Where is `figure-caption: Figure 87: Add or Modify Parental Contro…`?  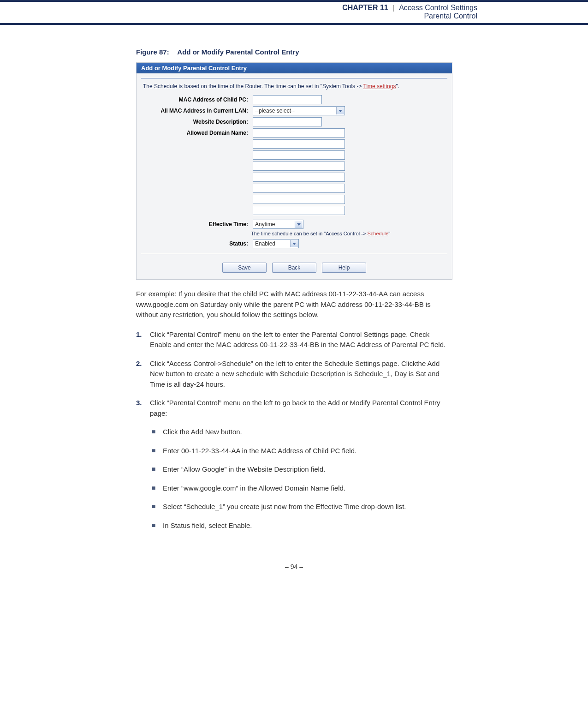 figure-caption: Figure 87: Add or Modify Parental Contro… is located at coordinates (294, 52).